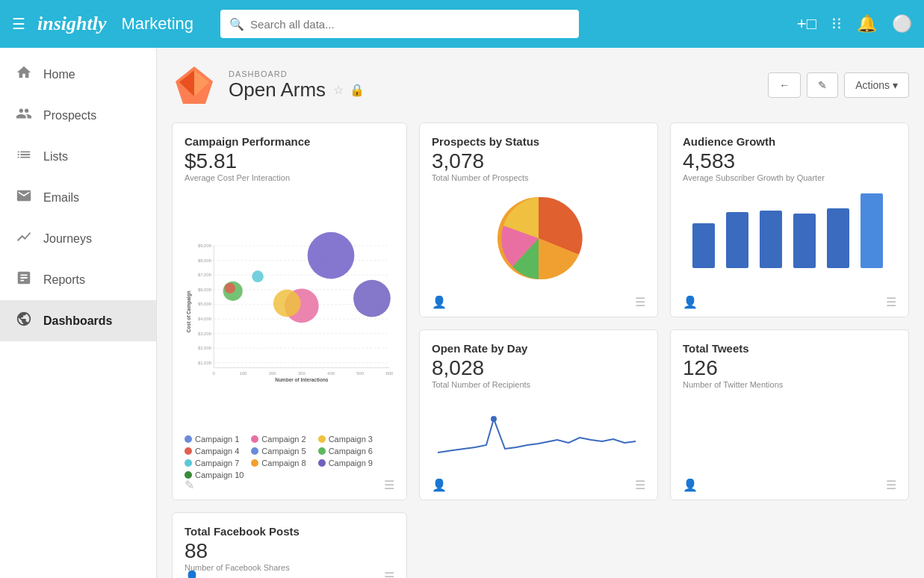 This screenshot has width=924, height=578. What do you see at coordinates (78, 157) in the screenshot?
I see `sidebar-item-lists: Lists` at bounding box center [78, 157].